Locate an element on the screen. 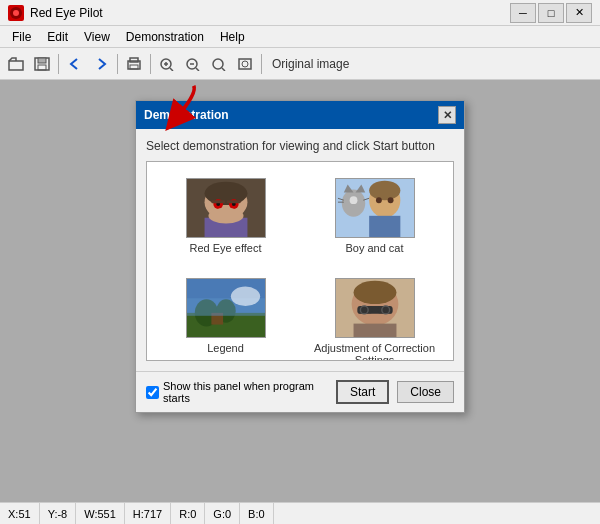 The image size is (600, 524). toolbar-zoom-fit-button is located at coordinates (245, 64).